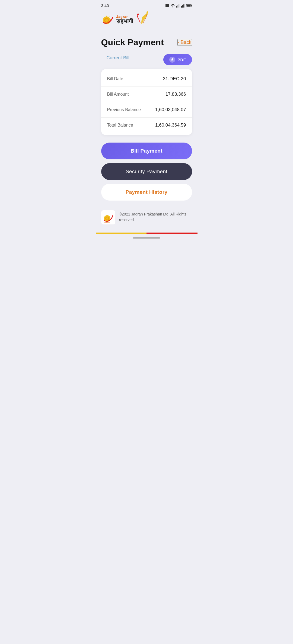 Image resolution: width=293 pixels, height=644 pixels. Describe the element at coordinates (108, 217) in the screenshot. I see `jagran-footer-logo: Jagran` at that location.